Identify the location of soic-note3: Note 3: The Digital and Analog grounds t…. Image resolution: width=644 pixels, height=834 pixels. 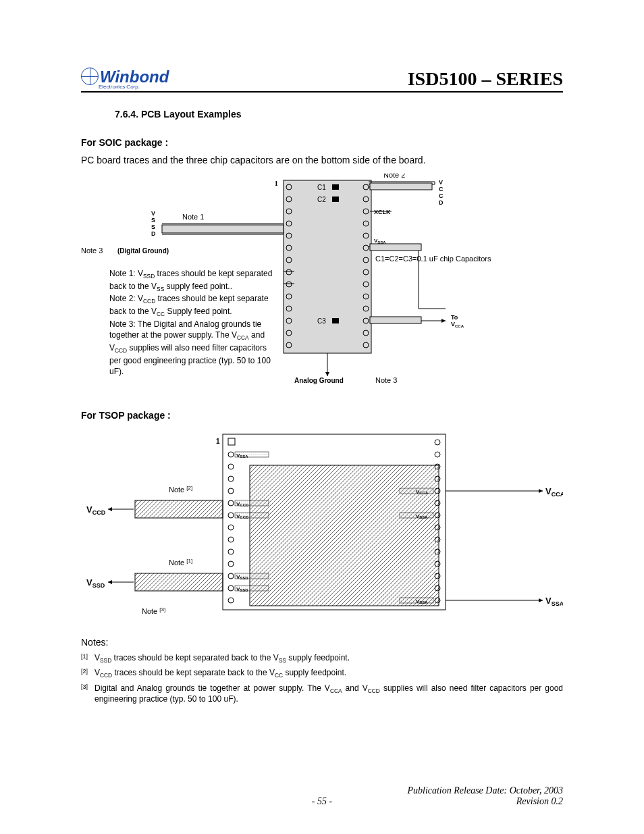
(194, 348).